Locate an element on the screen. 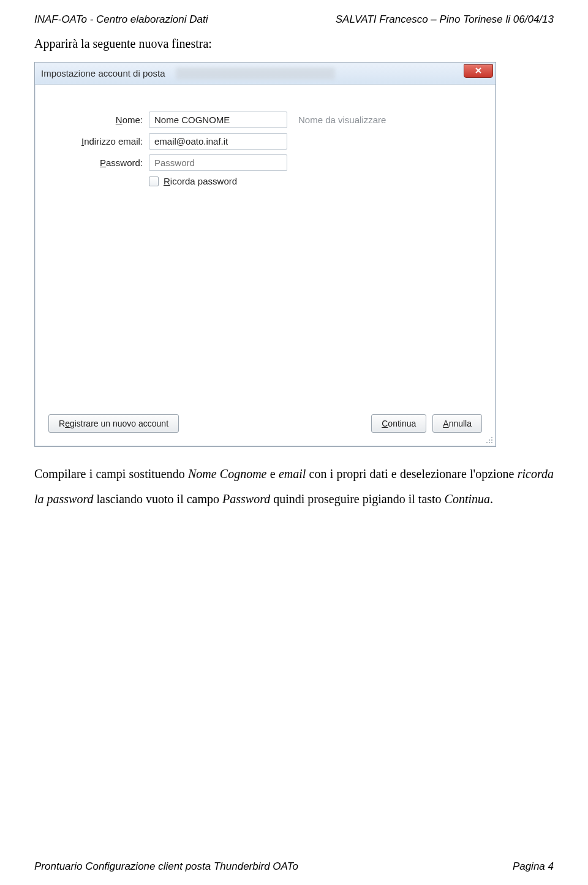 The height and width of the screenshot is (885, 588). titlebar-blur-region is located at coordinates (255, 74).